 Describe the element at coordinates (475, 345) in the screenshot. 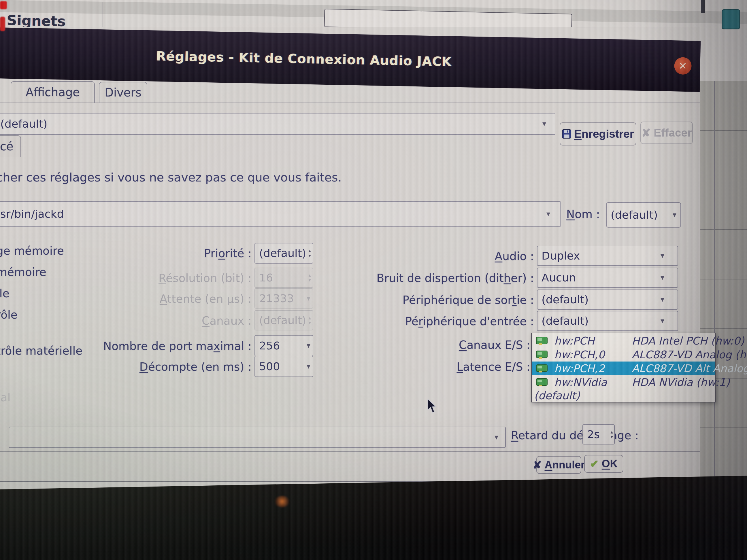

I see `io-channels-label: Canaux E/S :` at that location.